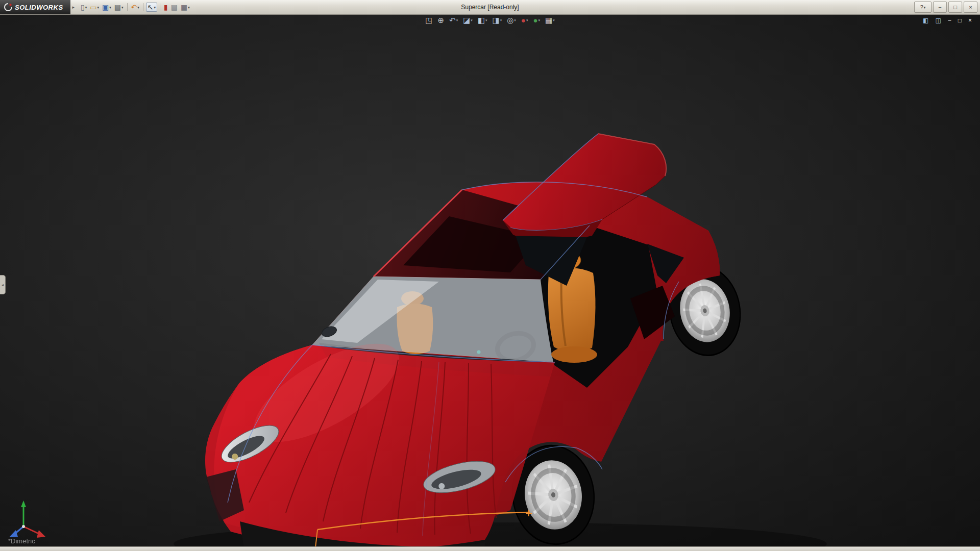 The width and height of the screenshot is (980, 551). I want to click on headsup-view-toolbar: ◳⊕↶▾◪▾◧▾◨▾◎▾●▾●▾▦▾, so click(490, 20).